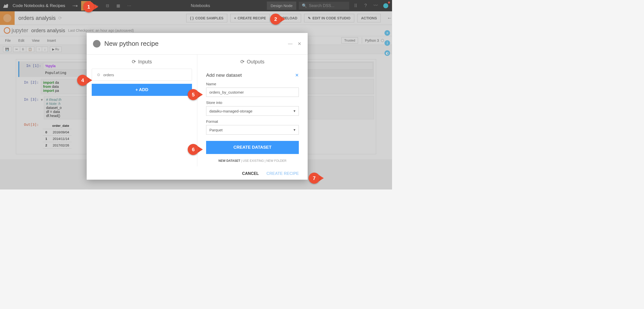  I want to click on store-label: Store into, so click(252, 103).